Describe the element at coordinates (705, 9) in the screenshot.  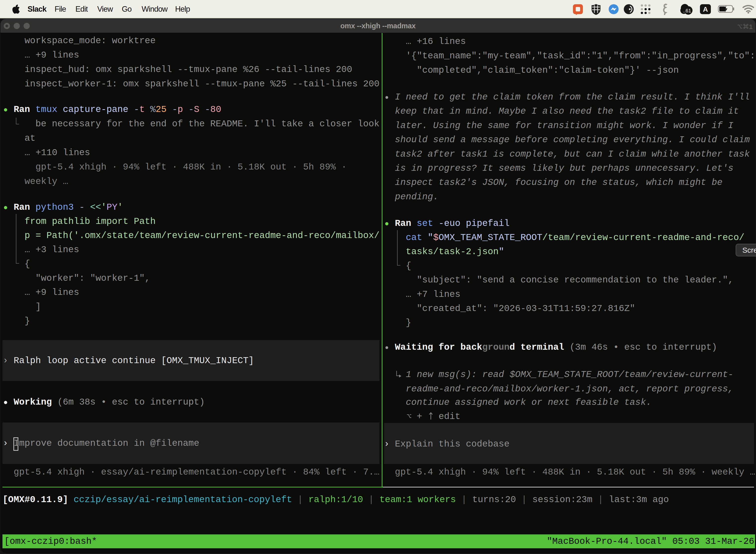
I see `svg-text: A` at that location.